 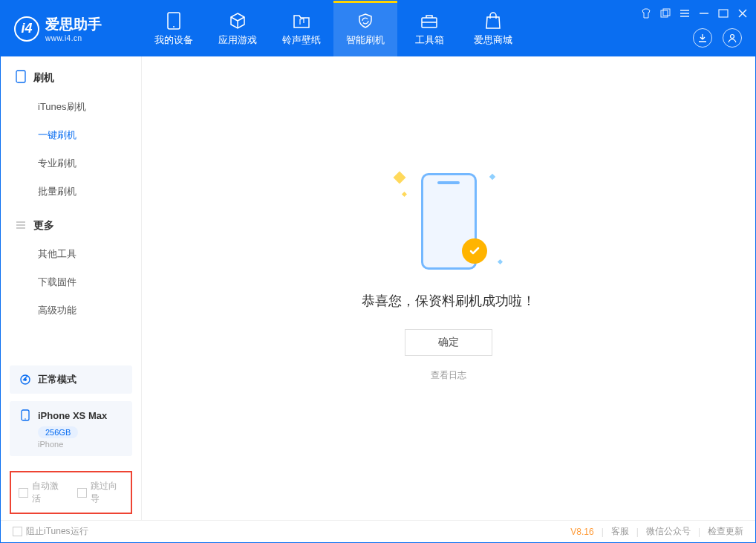 I want to click on user-button, so click(x=732, y=38).